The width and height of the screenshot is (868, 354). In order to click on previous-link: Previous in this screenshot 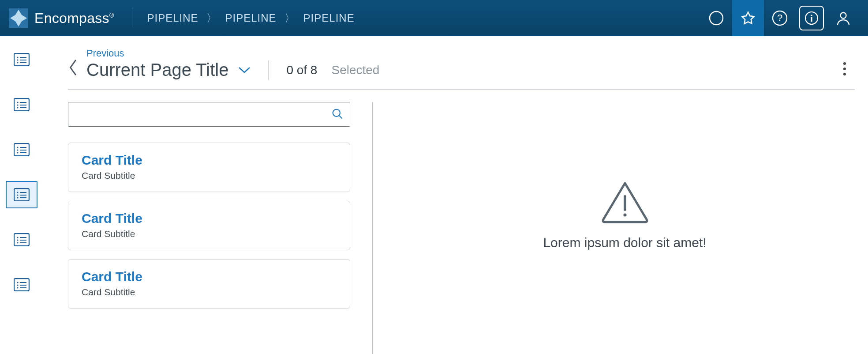, I will do `click(233, 53)`.